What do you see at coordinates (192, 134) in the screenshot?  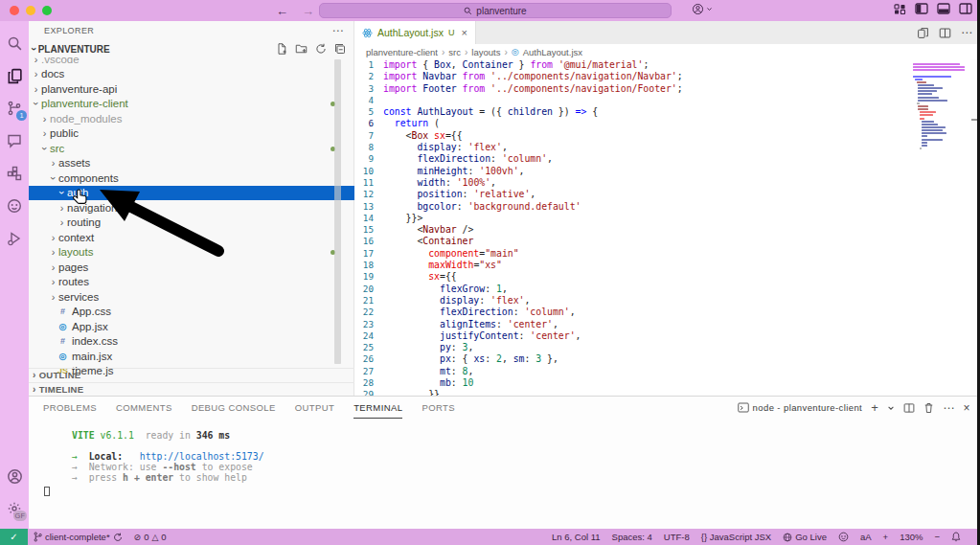 I see `tree-item-public: ›public` at bounding box center [192, 134].